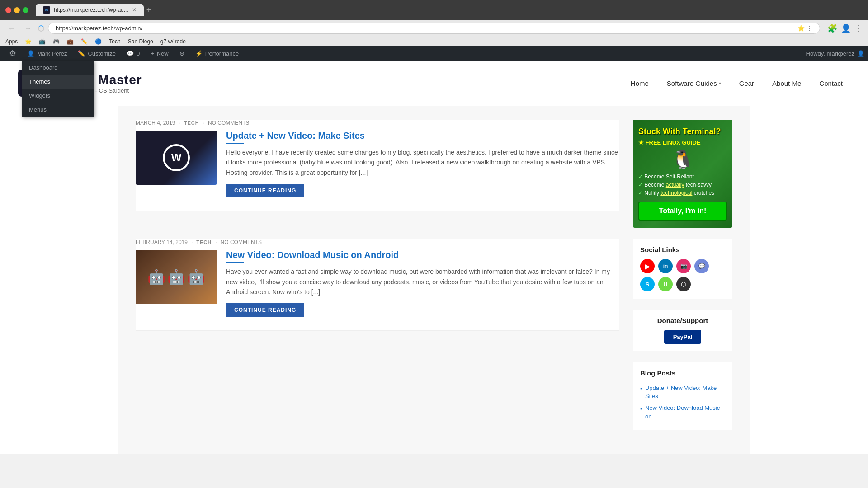  What do you see at coordinates (149, 10) in the screenshot?
I see `new-tab-button: +` at bounding box center [149, 10].